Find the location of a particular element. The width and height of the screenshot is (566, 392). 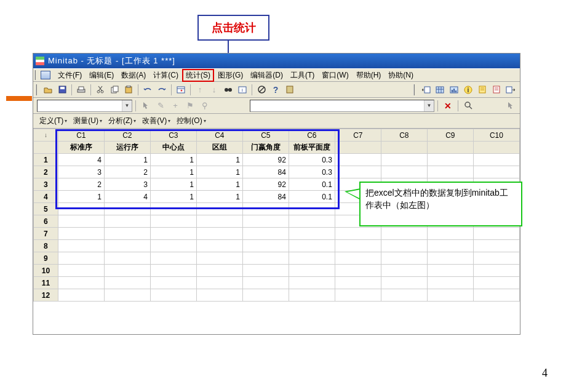

show-info-button: i is located at coordinates (468, 90).